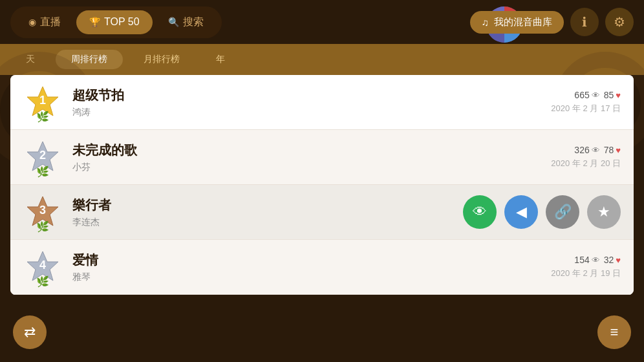  I want to click on laurel-4: 🌿, so click(43, 282).